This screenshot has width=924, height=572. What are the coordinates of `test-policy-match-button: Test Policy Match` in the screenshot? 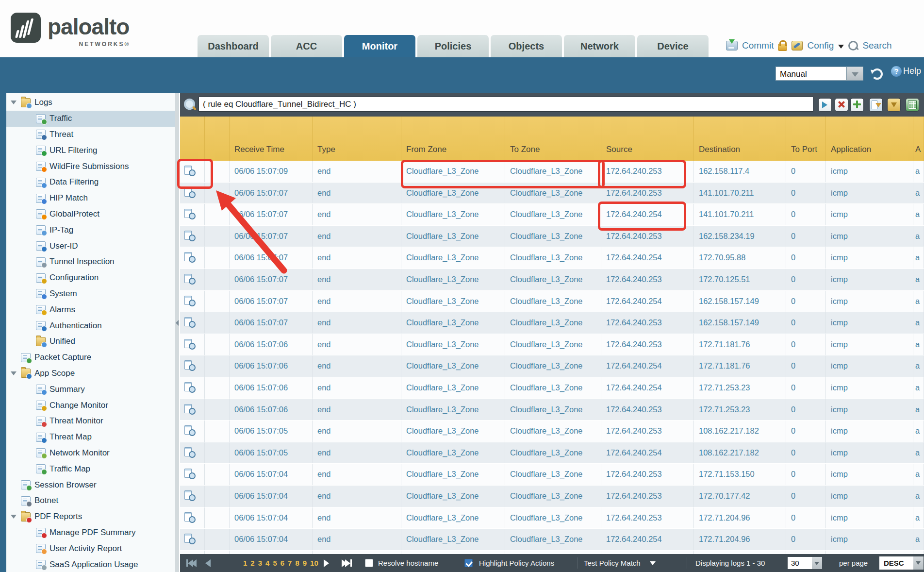 It's located at (612, 563).